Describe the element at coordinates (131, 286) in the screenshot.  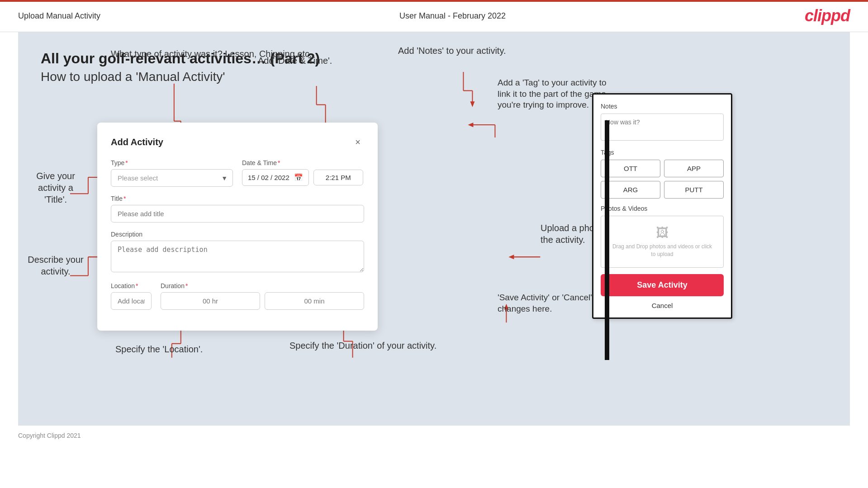
I see `location-label: Location*` at that location.